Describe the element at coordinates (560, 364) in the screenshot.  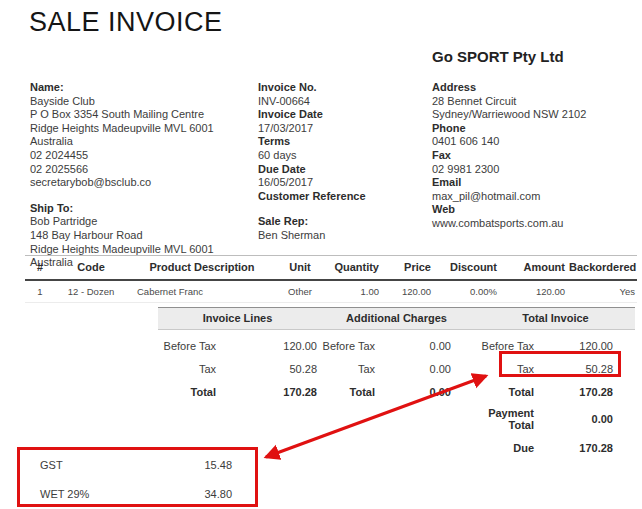
I see `tax-highlight-box` at that location.